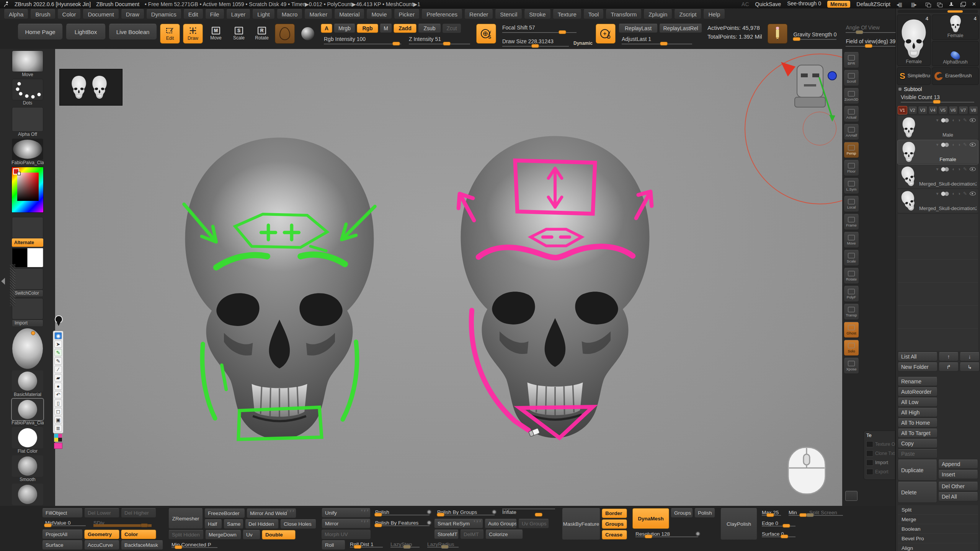 This screenshot has width=980, height=551. I want to click on current-alpha-slot, so click(285, 34).